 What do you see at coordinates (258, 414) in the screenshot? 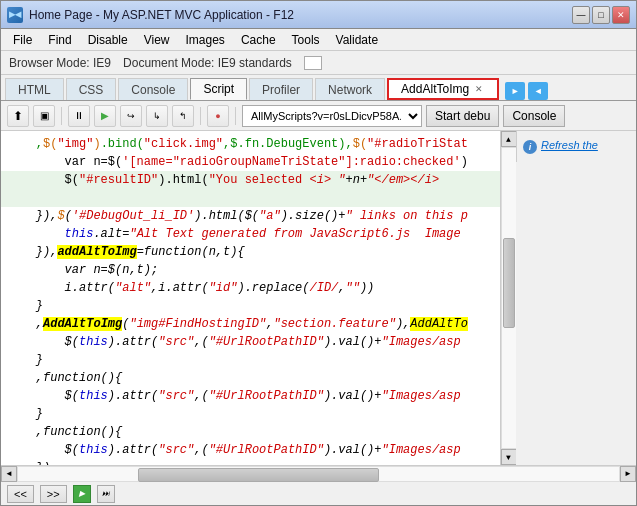
I see `code-line-15: }` at bounding box center [258, 414].